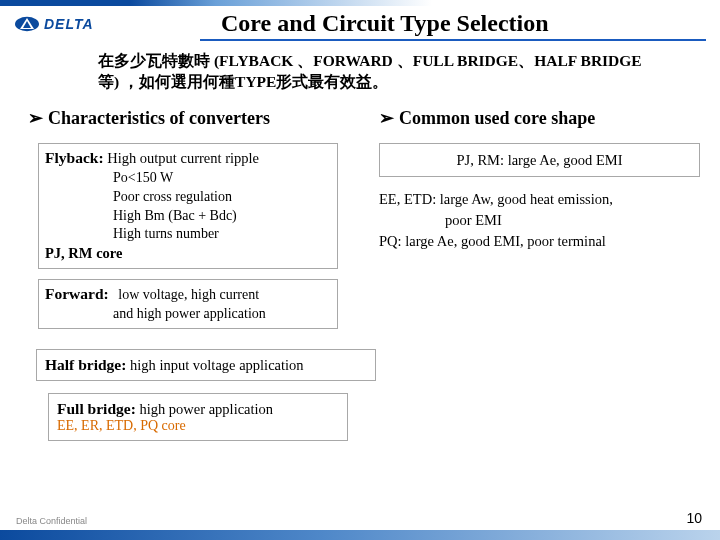  I want to click on pj-rm-box: PJ, RM: large Ae, good EMI, so click(540, 160).